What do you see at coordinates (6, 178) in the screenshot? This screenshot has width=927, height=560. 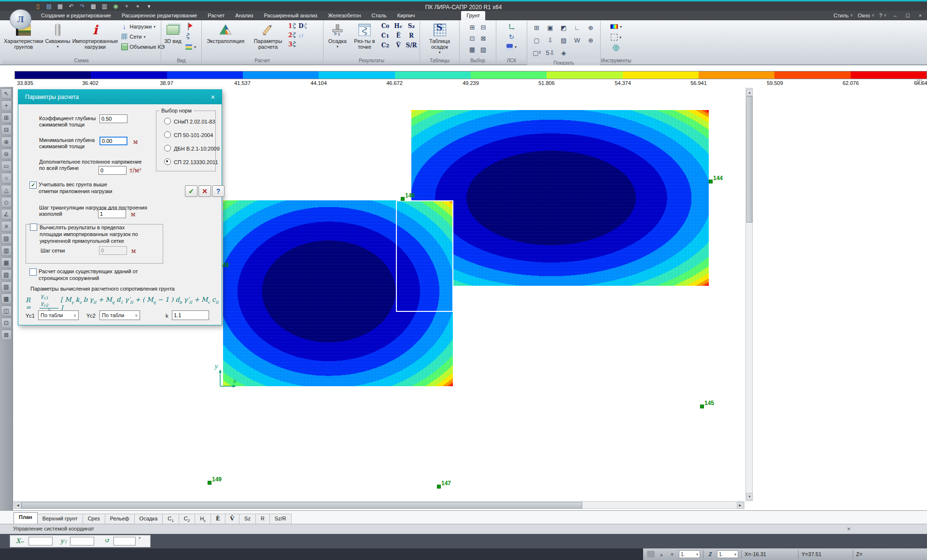 I see `left-tool-button: ○` at bounding box center [6, 178].